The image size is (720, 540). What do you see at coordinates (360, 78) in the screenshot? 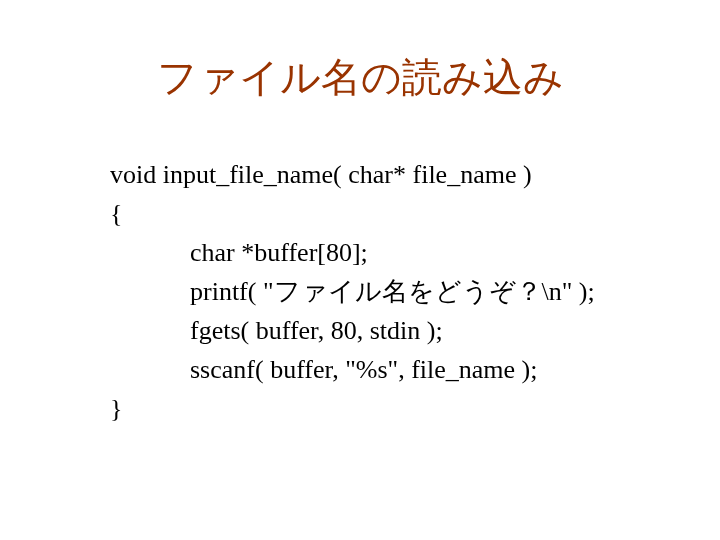
I see `slide-title: ファイル名の読み込み` at bounding box center [360, 78].